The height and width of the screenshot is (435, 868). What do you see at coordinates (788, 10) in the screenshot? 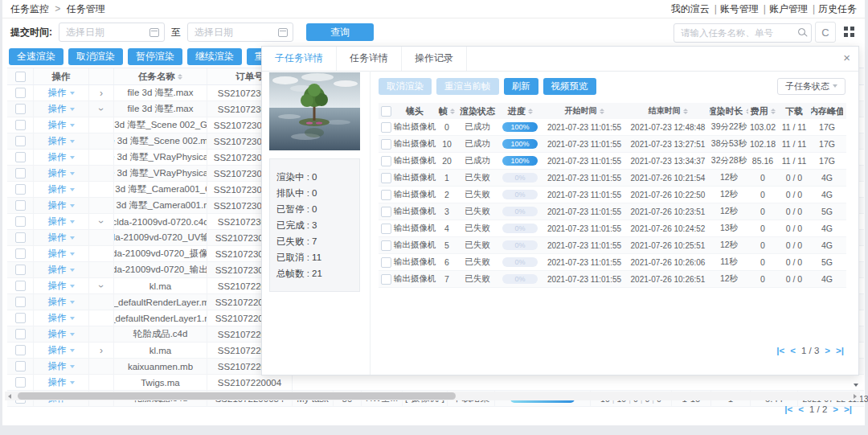
I see `top-link-3: 账户管理` at bounding box center [788, 10].